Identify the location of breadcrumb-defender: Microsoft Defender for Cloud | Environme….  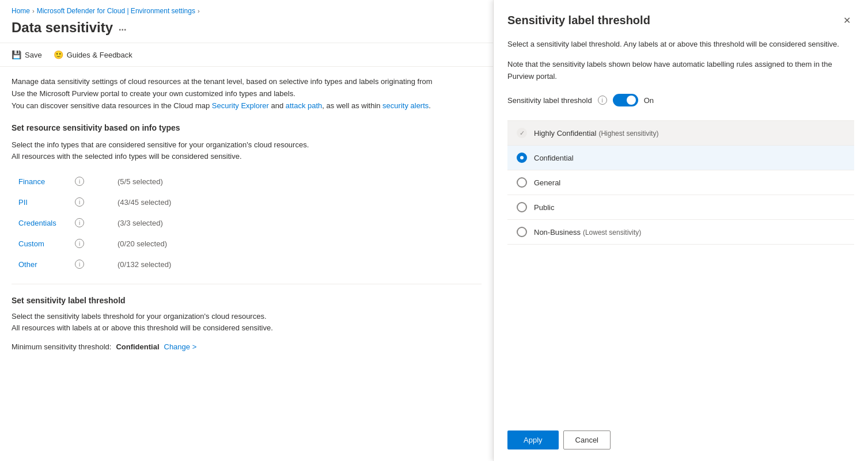
(116, 11).